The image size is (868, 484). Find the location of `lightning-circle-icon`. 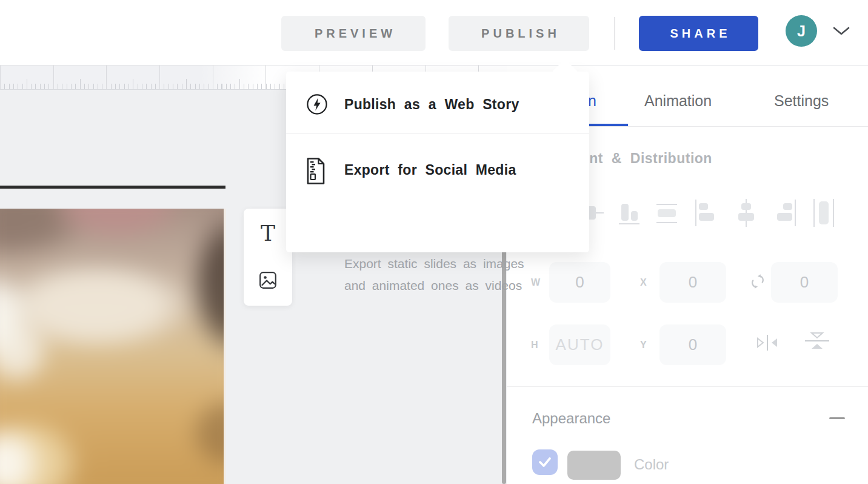

lightning-circle-icon is located at coordinates (317, 104).